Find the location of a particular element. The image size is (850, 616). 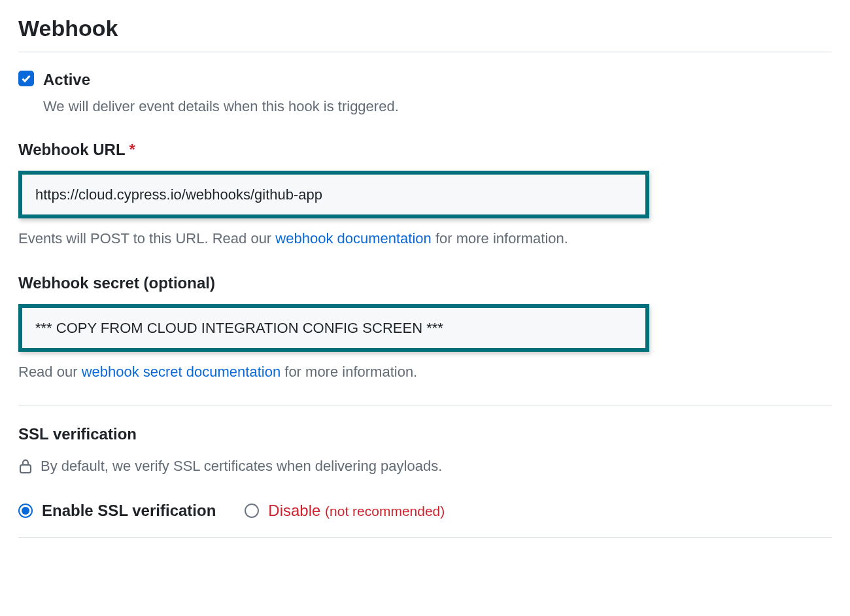

webhook-url-input: https://cloud.cypress.io/webhooks/github… is located at coordinates (333, 195).